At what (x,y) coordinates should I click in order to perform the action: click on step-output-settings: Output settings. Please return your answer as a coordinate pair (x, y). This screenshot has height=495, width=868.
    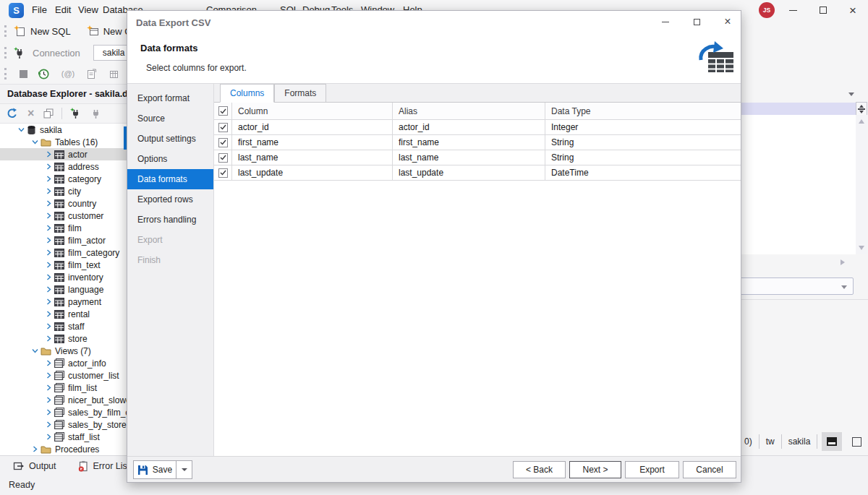
    Looking at the image, I should click on (171, 139).